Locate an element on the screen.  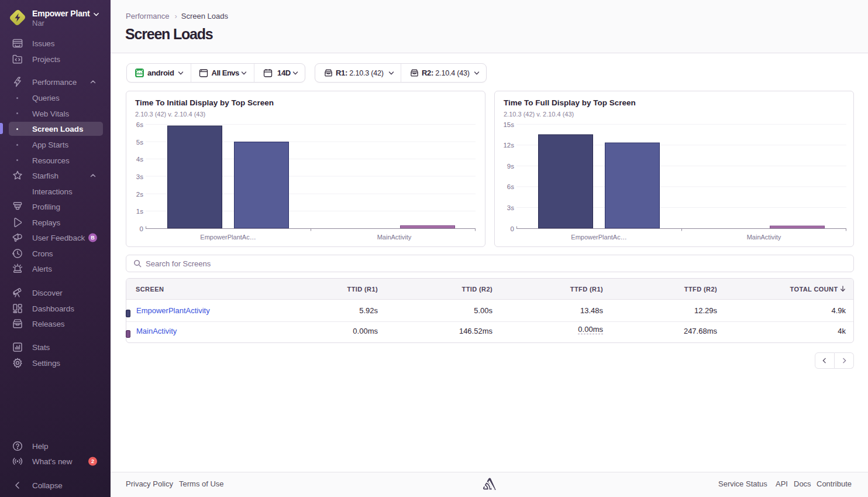
svg-text: 1s is located at coordinates (140, 211).